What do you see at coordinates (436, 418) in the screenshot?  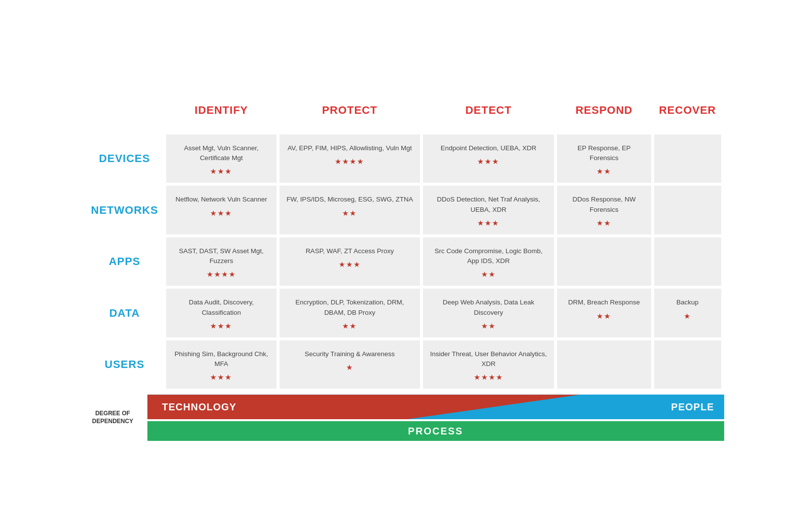 I see `bars-container: TECHNOLOGY PEOPLE PROCESS` at bounding box center [436, 418].